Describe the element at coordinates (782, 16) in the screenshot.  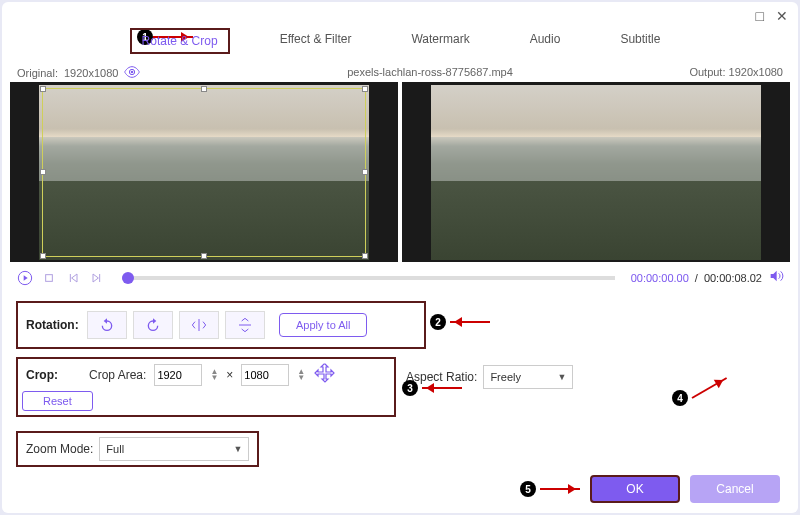
I see `close-button: ✕` at that location.